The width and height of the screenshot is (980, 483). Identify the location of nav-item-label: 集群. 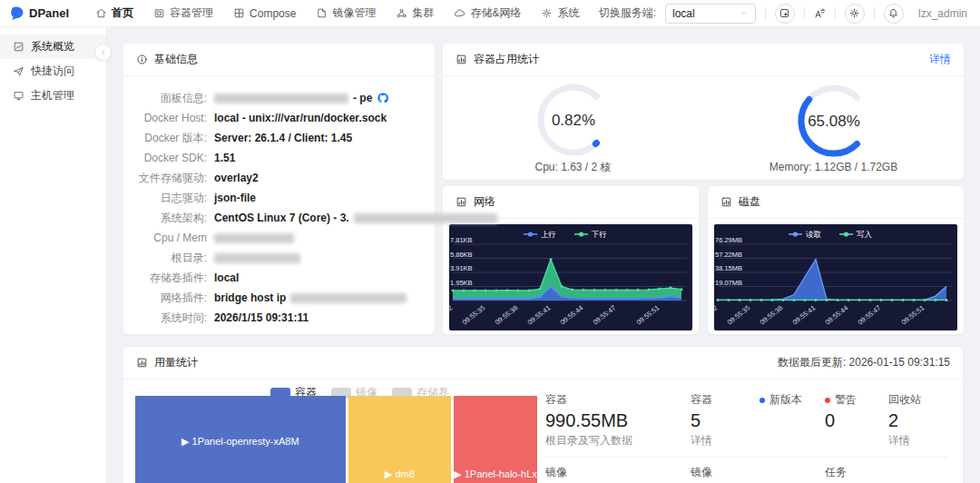
(423, 13).